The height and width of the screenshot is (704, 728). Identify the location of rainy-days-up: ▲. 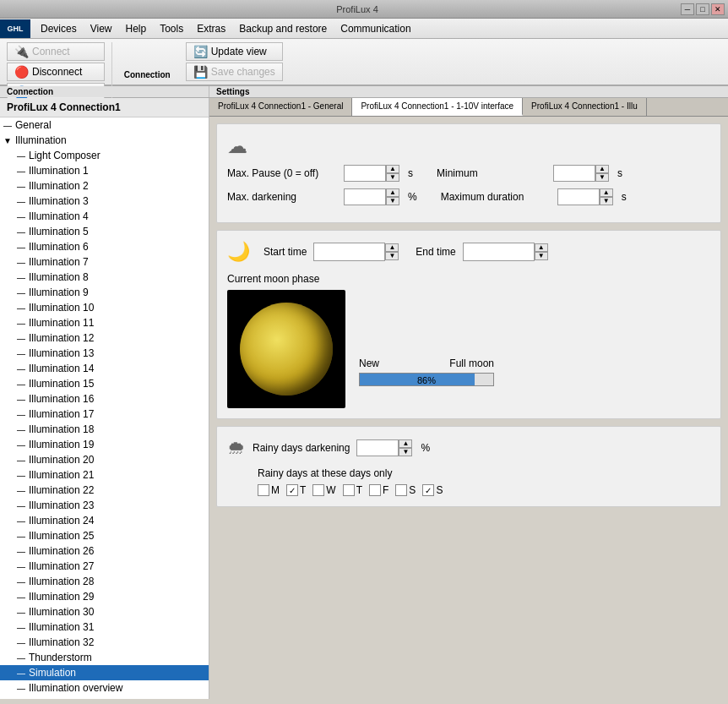
(405, 444).